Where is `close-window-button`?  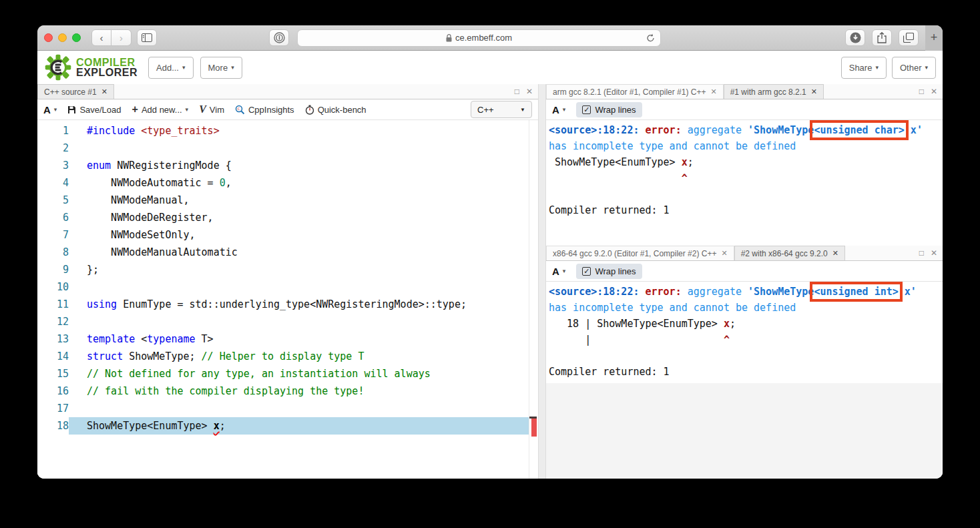
close-window-button is located at coordinates (48, 37).